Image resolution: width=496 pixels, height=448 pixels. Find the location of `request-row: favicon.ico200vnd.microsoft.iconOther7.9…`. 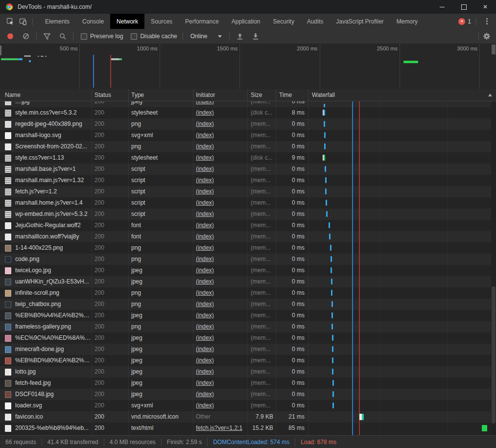

request-row: favicon.ico200vnd.microsoft.iconOther7.9… is located at coordinates (246, 417).